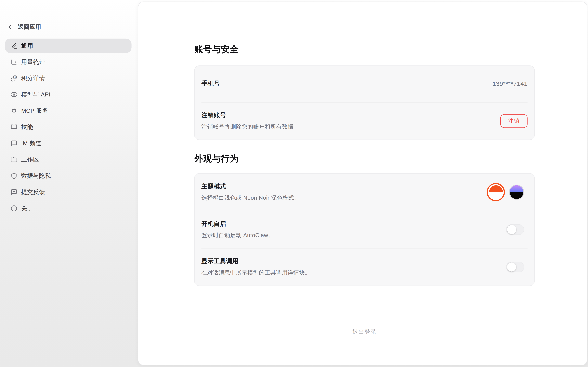 The height and width of the screenshot is (367, 588). Describe the element at coordinates (251, 187) in the screenshot. I see `theme-mode-title: 主题模式` at that location.